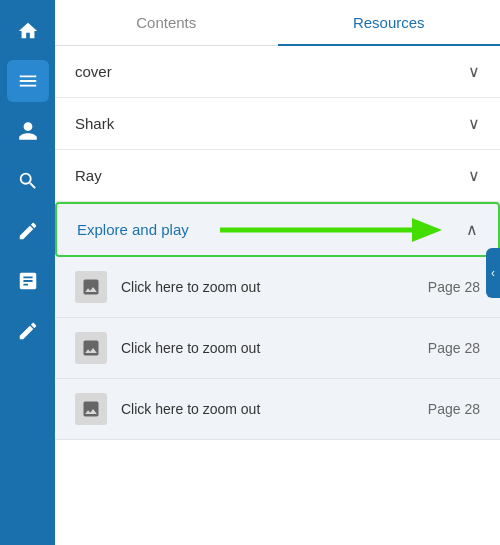  I want to click on sidebar-item-home, so click(28, 31).